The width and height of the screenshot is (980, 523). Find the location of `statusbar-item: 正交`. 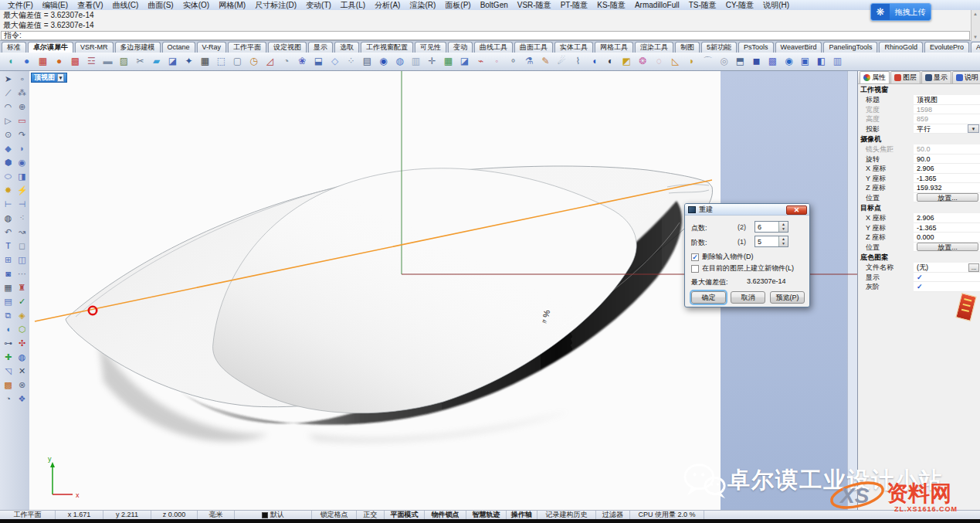

statusbar-item: 正交 is located at coordinates (371, 515).